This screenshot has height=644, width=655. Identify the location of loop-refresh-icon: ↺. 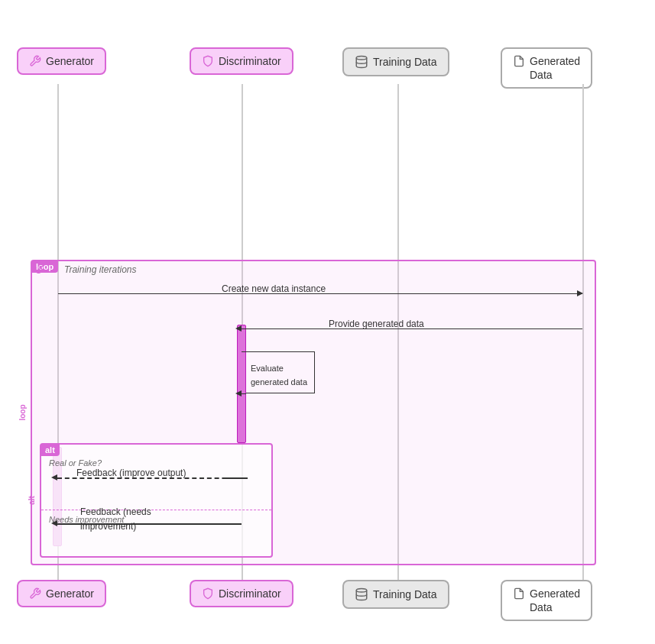
(38, 270).